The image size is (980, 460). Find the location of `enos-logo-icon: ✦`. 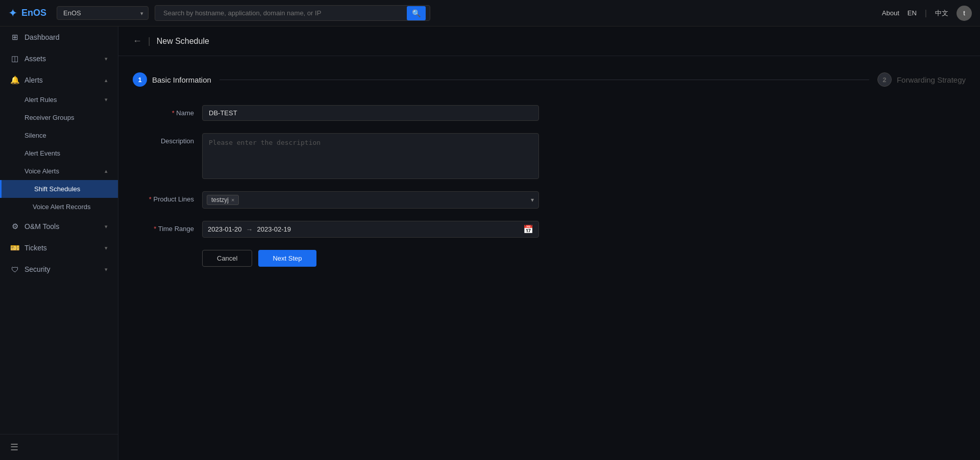

enos-logo-icon: ✦ is located at coordinates (13, 13).